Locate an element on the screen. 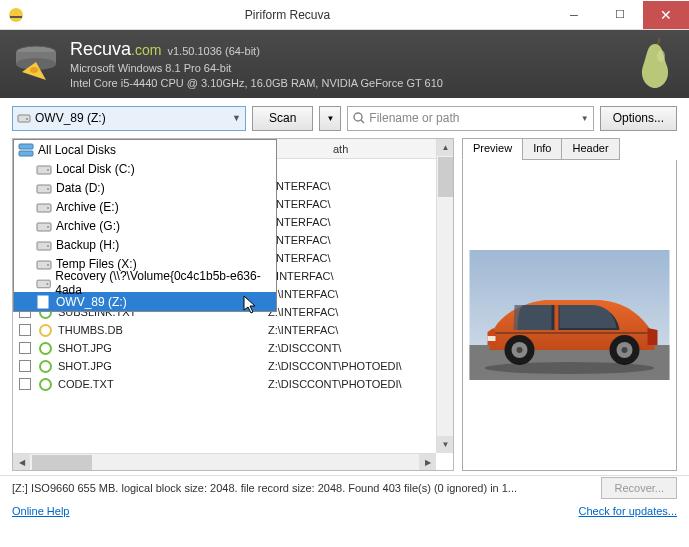 Image resolution: width=689 pixels, height=547 pixels. chevron-down-icon: ▼ is located at coordinates (236, 118).